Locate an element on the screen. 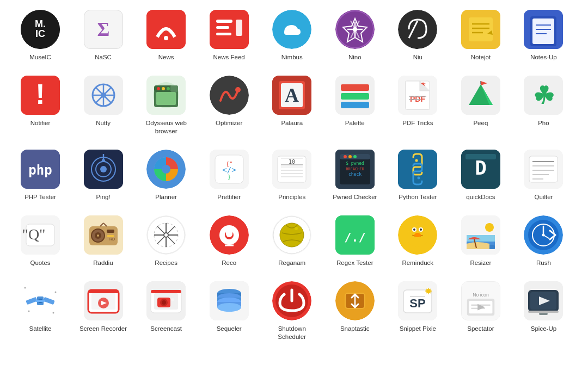 The height and width of the screenshot is (377, 588). app-reminduck: Reminduck is located at coordinates (418, 242).